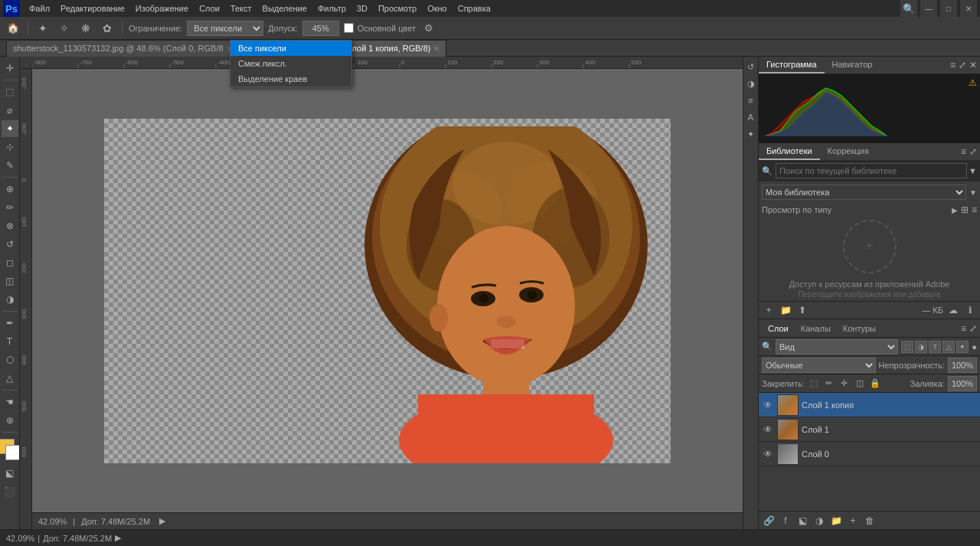 The image size is (980, 546). What do you see at coordinates (10, 147) in the screenshot?
I see `crop-tool: ⊹` at bounding box center [10, 147].